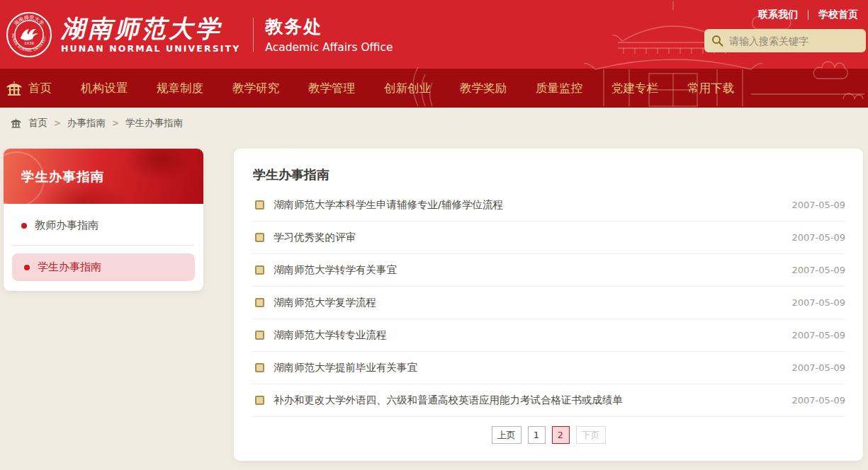 The height and width of the screenshot is (470, 868). I want to click on toplink-separator, so click(808, 15).